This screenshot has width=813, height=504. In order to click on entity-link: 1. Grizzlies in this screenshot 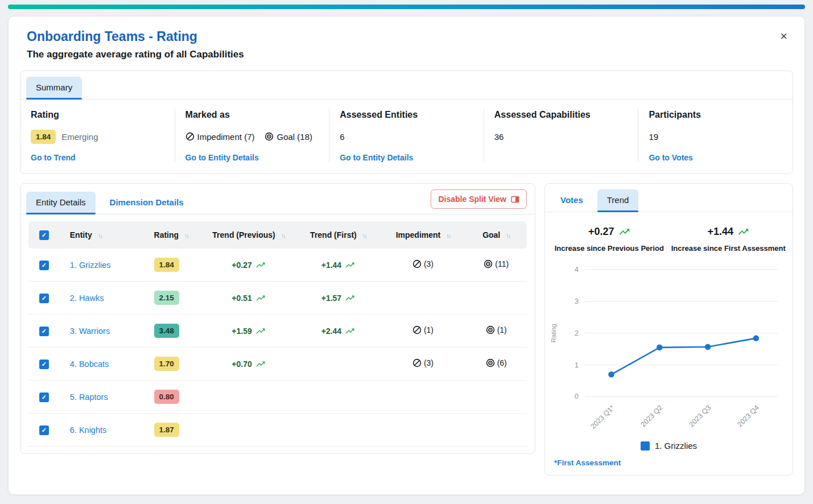, I will do `click(90, 265)`.